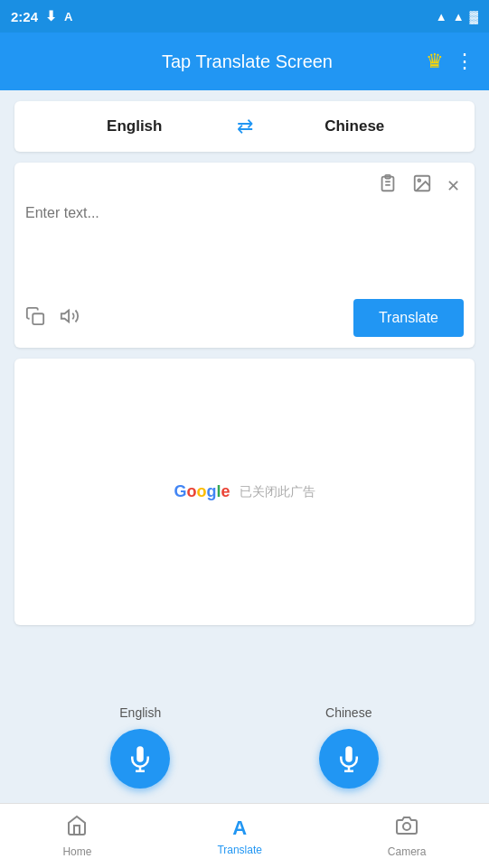 This screenshot has width=489, height=868. Describe the element at coordinates (70, 318) in the screenshot. I see `speak-button` at that location.